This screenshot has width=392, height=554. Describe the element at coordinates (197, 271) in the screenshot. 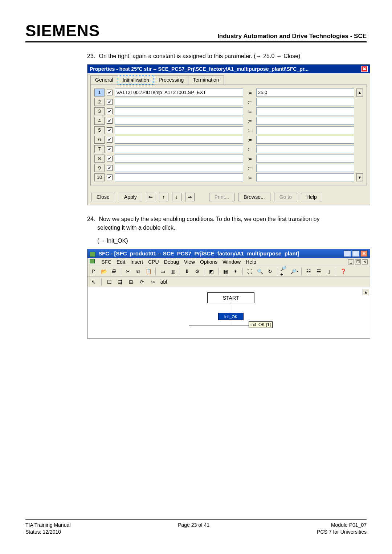

I see `compile-icon: ⚙` at that location.